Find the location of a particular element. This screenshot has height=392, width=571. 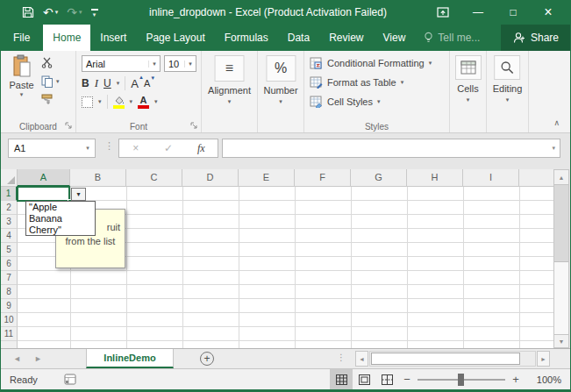

name-box: A1 ▾ is located at coordinates (52, 148).